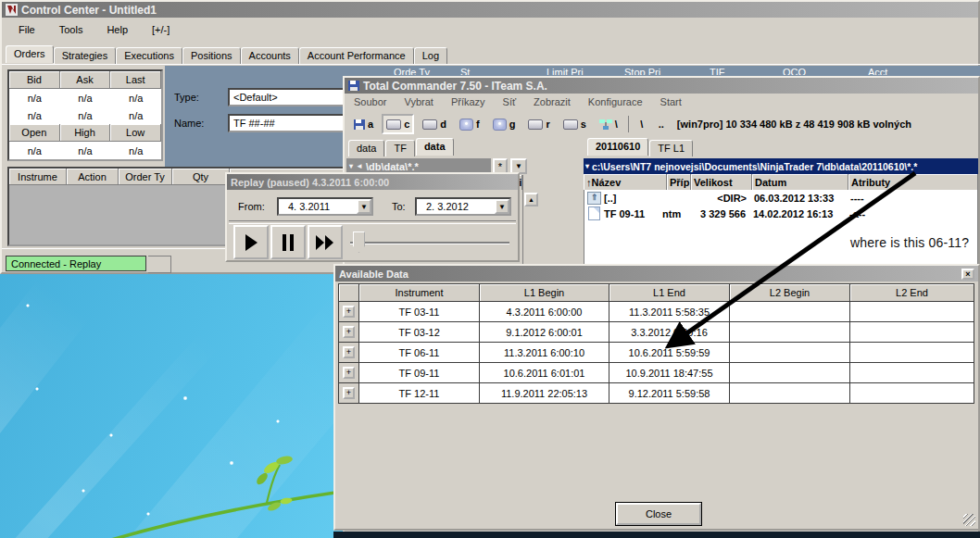  I want to click on folder-up-glyph: ⇑, so click(595, 198).